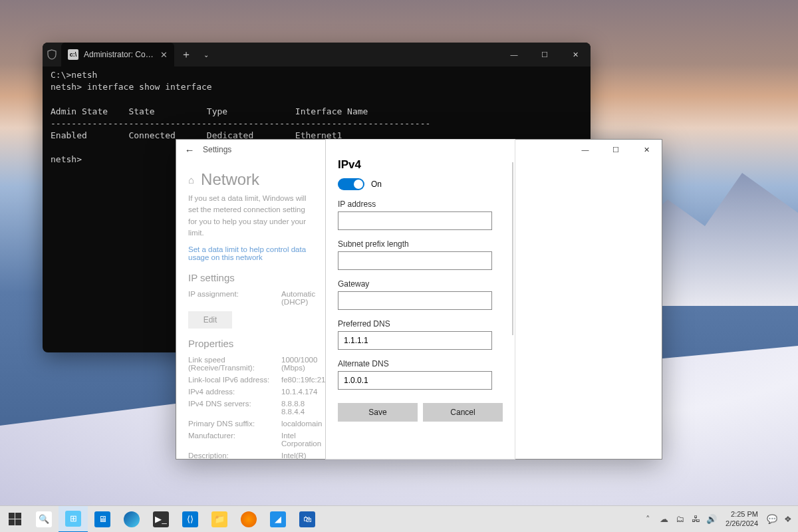 The width and height of the screenshot is (798, 532). Describe the element at coordinates (299, 364) in the screenshot. I see `property-value: 1000/1000 (Mbps)` at that location.